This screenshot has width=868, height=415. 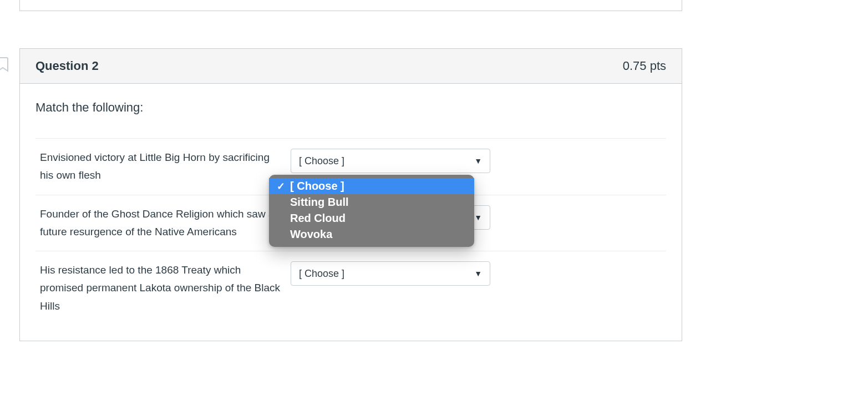 What do you see at coordinates (351, 67) in the screenshot?
I see `question-header: Question 2 0.75 pts` at bounding box center [351, 67].